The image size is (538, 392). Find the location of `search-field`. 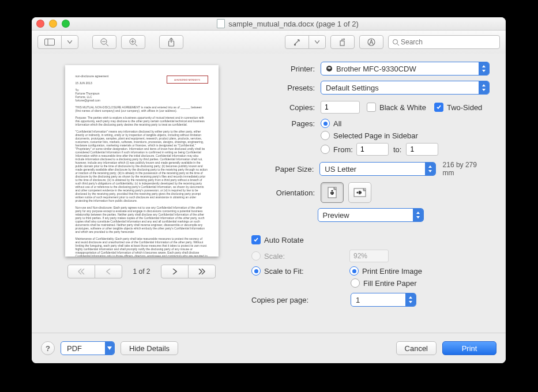

search-field is located at coordinates (444, 42).